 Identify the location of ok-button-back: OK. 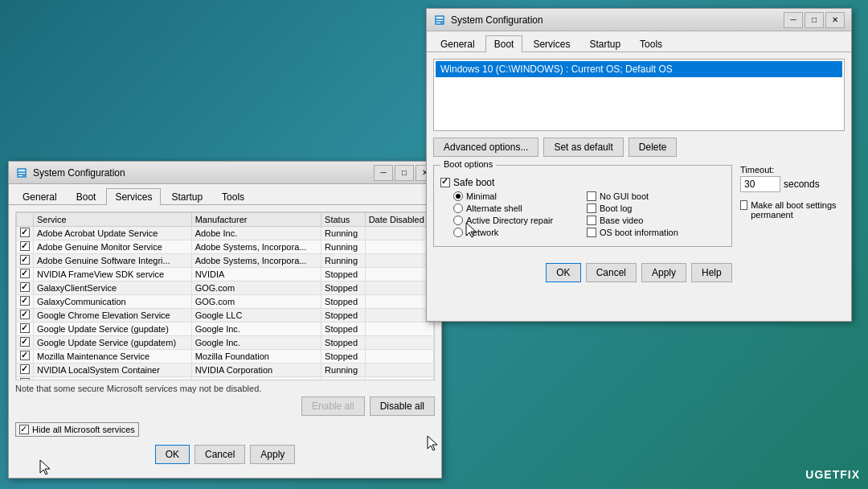
(172, 454).